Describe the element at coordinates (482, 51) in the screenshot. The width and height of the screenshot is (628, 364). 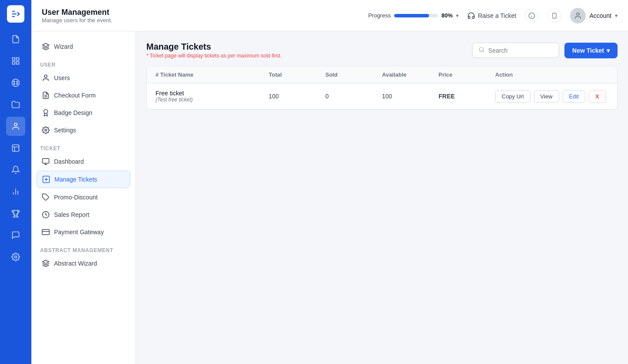
I see `search-icon` at that location.